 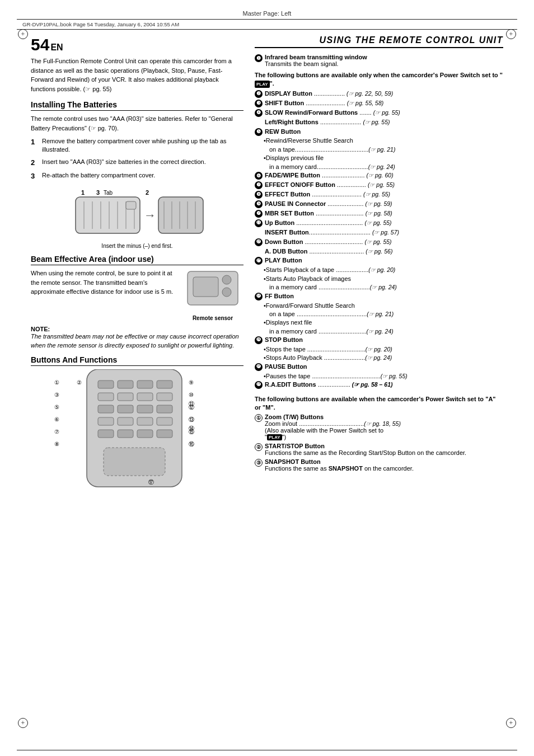 What do you see at coordinates (379, 279) in the screenshot?
I see `play-sub-2: •Starts Auto Playback of images` at bounding box center [379, 279].